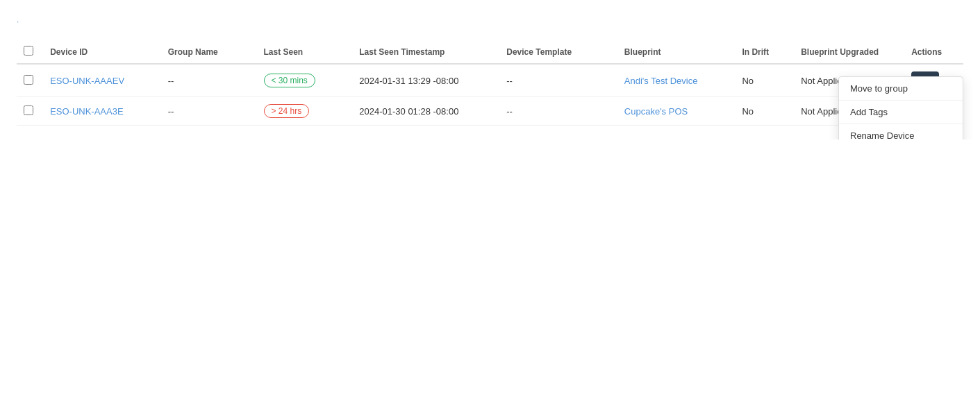 This screenshot has height=415, width=980. What do you see at coordinates (901, 132) in the screenshot?
I see `dropdown-item-rename-device: Rename Device` at bounding box center [901, 132].